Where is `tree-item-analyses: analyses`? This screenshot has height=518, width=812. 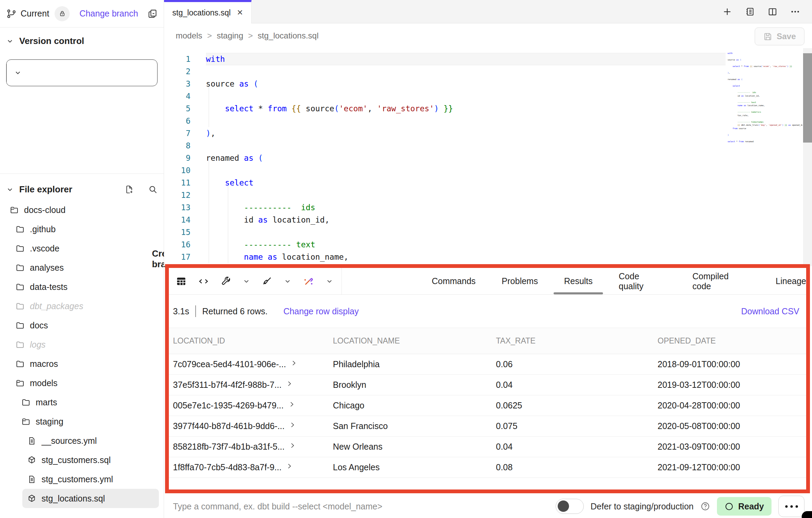 tree-item-analyses: analyses is located at coordinates (85, 268).